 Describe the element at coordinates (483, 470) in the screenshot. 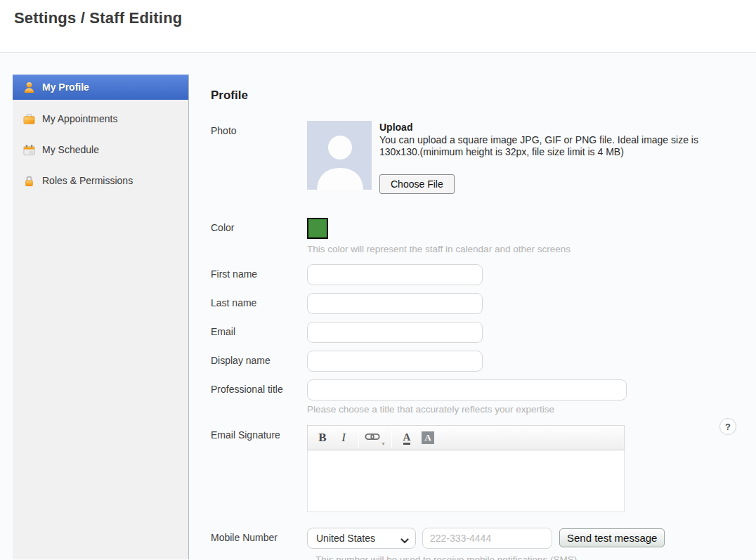

I see `email-signature-row: Email Signature B I` at that location.